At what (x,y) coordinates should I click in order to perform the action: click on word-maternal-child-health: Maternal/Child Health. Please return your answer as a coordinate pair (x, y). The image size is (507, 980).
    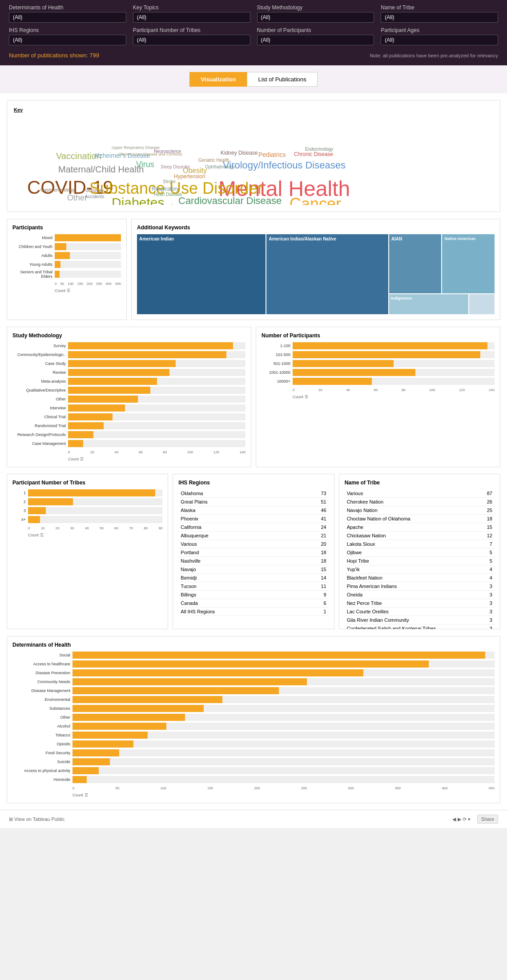
    Looking at the image, I should click on (101, 169).